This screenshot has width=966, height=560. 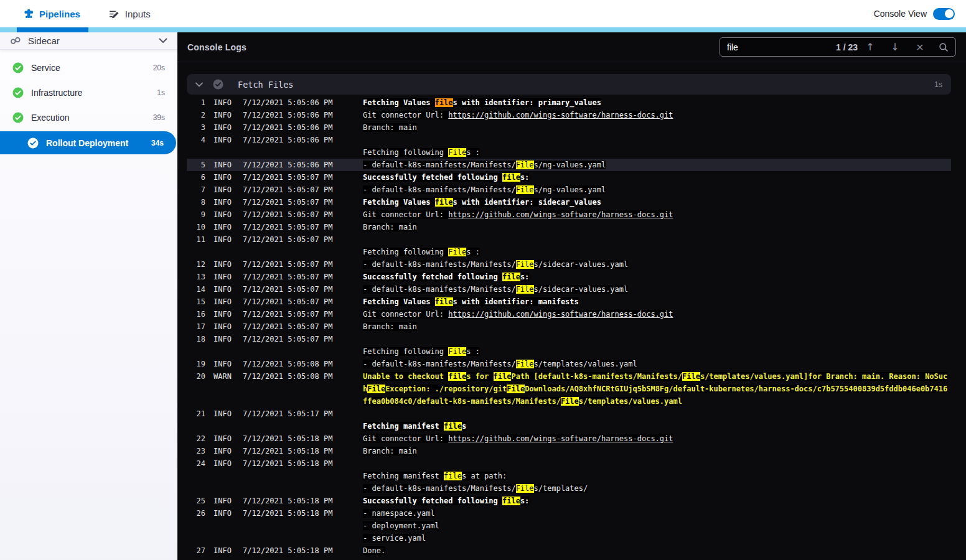 What do you see at coordinates (88, 68) in the screenshot?
I see `sidebar-item-service: Service 20s` at bounding box center [88, 68].